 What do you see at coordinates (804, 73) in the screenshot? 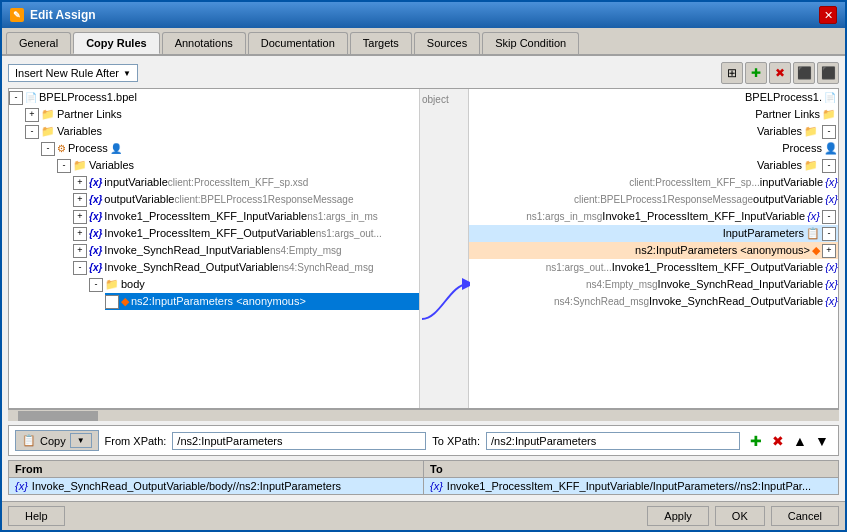
I see `move-left-icon-btn: ⬛` at bounding box center [804, 73].